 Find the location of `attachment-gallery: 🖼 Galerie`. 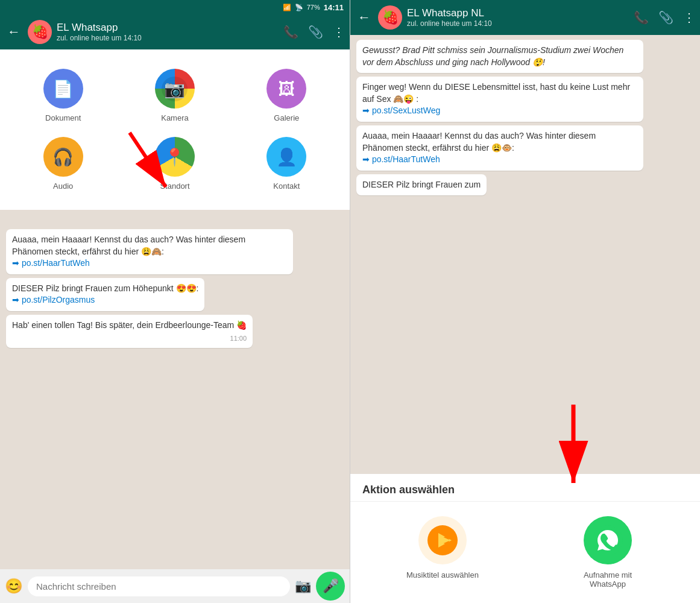

attachment-gallery: 🖼 Galerie is located at coordinates (287, 95).